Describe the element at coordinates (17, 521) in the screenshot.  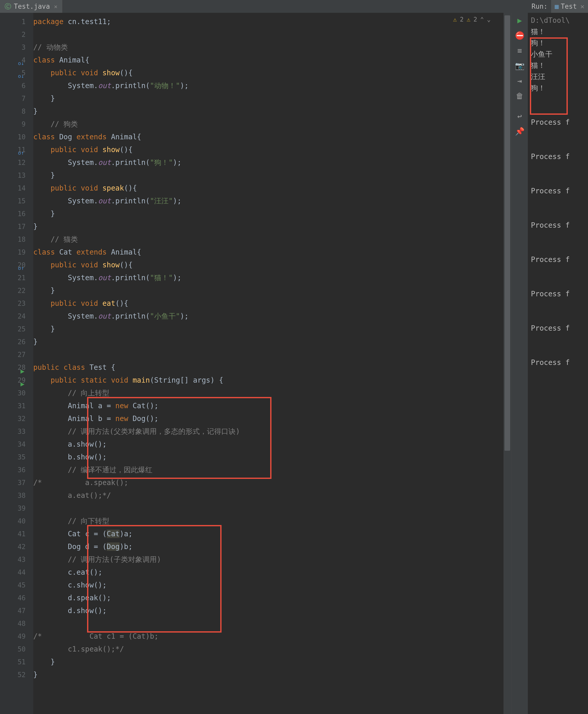
I see `line-number: 40` at that location.